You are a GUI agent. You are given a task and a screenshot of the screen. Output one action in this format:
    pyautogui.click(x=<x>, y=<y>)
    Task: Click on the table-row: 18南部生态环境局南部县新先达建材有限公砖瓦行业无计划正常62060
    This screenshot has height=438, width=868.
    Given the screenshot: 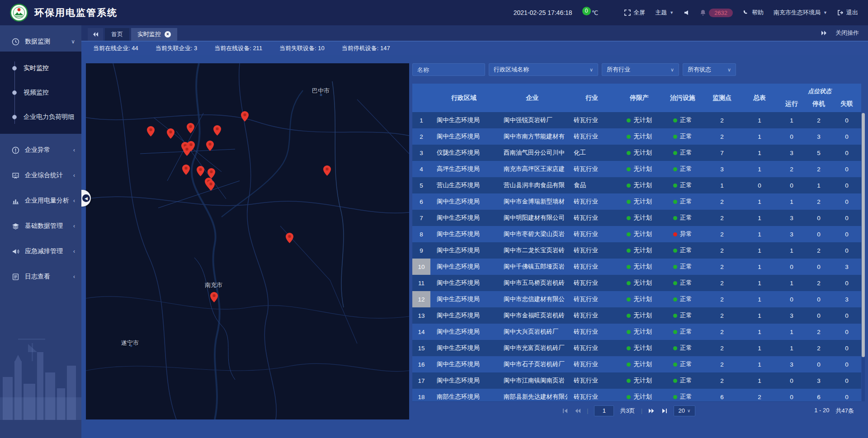 What is the action you would take?
    pyautogui.click(x=637, y=395)
    